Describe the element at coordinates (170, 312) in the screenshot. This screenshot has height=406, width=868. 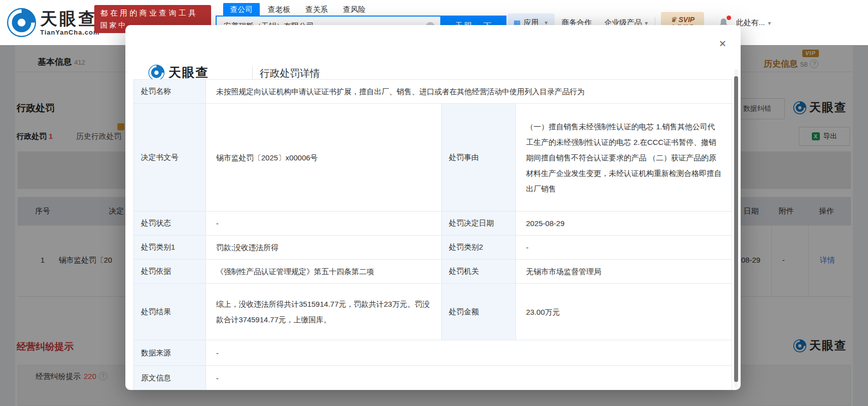
I see `field-label: 处罚结果` at that location.